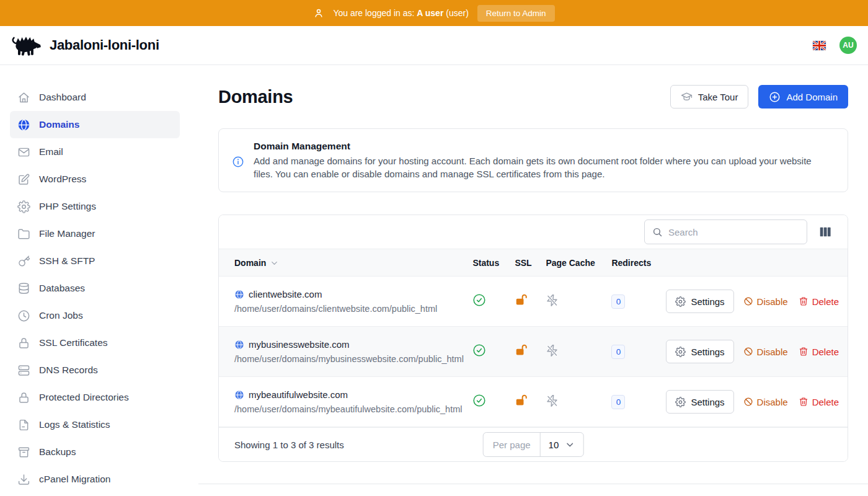 The image size is (868, 496). Describe the element at coordinates (319, 13) in the screenshot. I see `person-icon` at that location.